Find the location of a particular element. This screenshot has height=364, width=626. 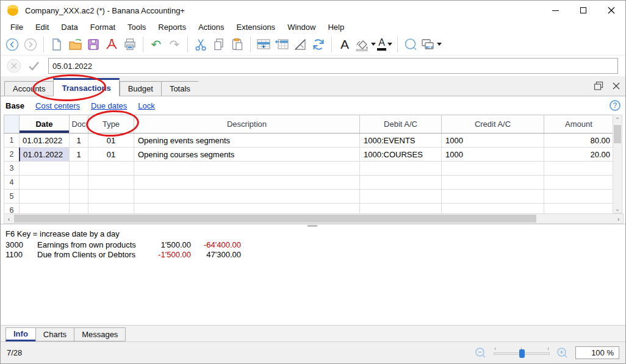

menu-help: Help is located at coordinates (336, 27).